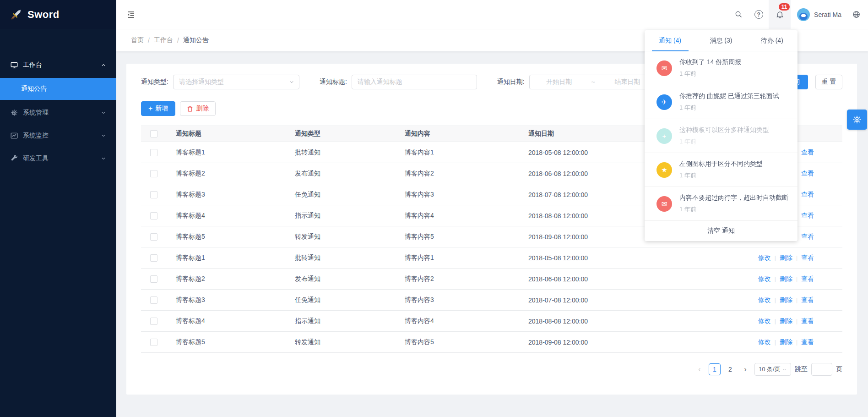 This screenshot has width=868, height=417. What do you see at coordinates (198, 109) in the screenshot?
I see `delete-button: 删除` at bounding box center [198, 109].